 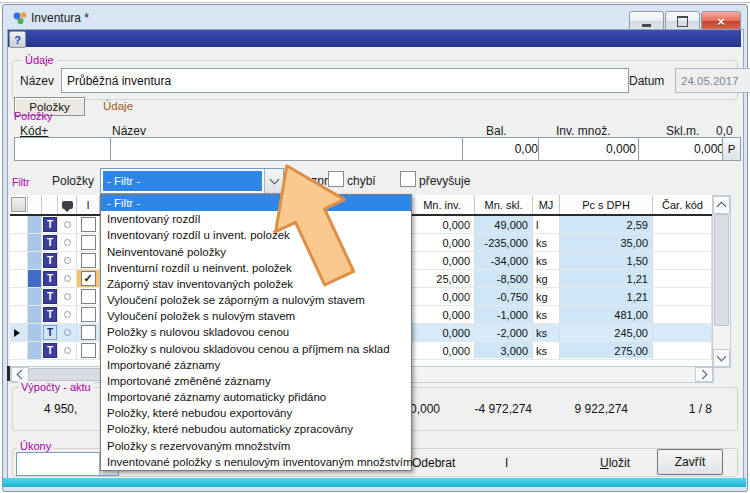 I want to click on vertical-scroll-thumb, so click(x=722, y=270).